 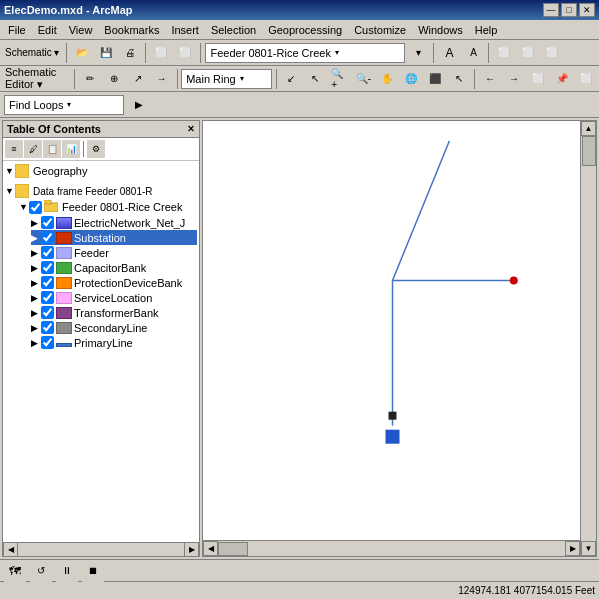 I want to click on schematic-dropdown-btn: Schematic ▾, so click(x=32, y=53).